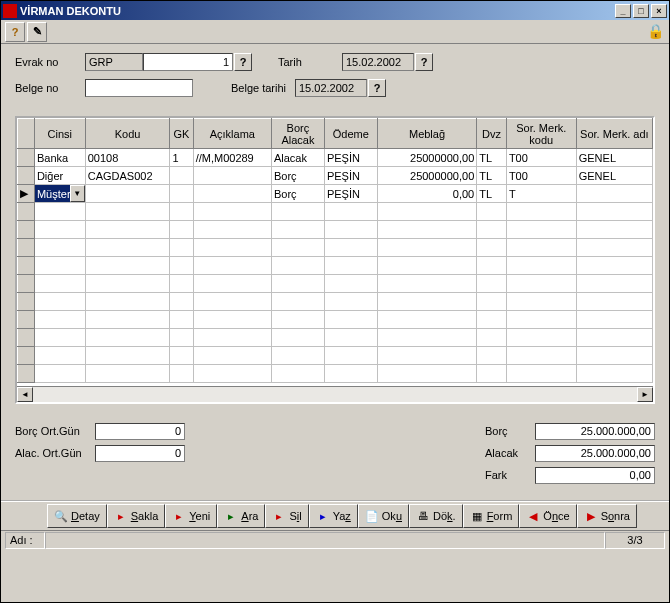 Image resolution: width=670 pixels, height=603 pixels. What do you see at coordinates (331, 88) in the screenshot?
I see `belge-tarihi-input` at bounding box center [331, 88].